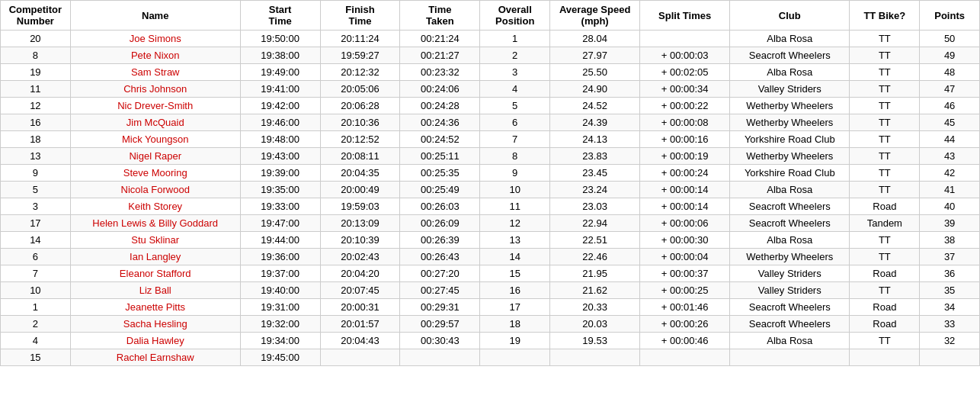 The width and height of the screenshot is (980, 402). Describe the element at coordinates (360, 56) in the screenshot. I see `cell-finish_time: 19:59:27` at that location.